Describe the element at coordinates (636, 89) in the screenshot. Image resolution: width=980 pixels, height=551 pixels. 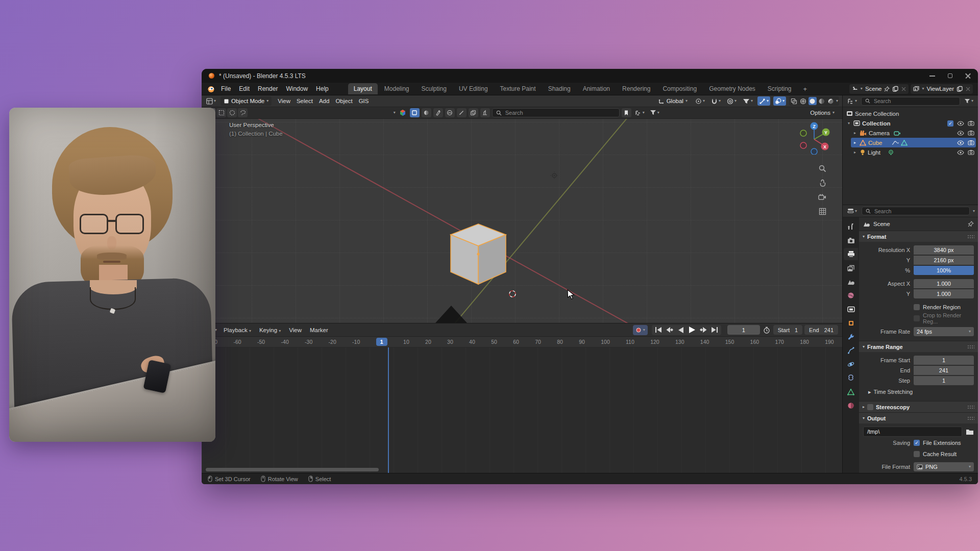
I see `workspace-tab: Rendering` at that location.